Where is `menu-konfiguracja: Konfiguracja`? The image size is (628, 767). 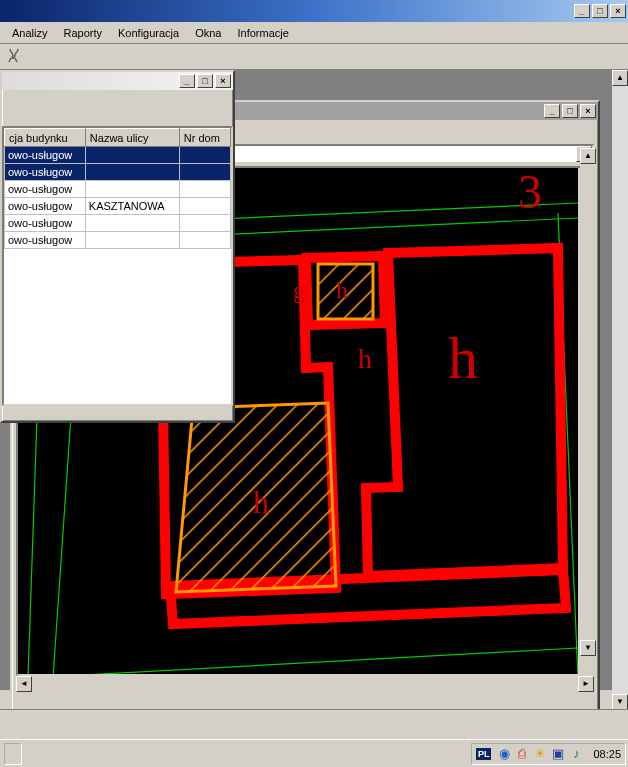
menu-konfiguracja: Konfiguracja is located at coordinates (148, 33).